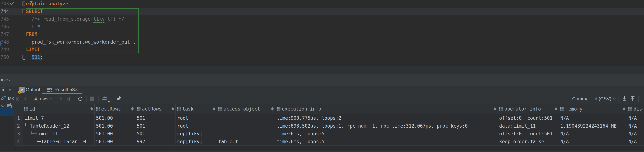 The width and height of the screenshot is (644, 152). Describe the element at coordinates (32, 34) in the screenshot. I see `code-text: FROM` at that location.